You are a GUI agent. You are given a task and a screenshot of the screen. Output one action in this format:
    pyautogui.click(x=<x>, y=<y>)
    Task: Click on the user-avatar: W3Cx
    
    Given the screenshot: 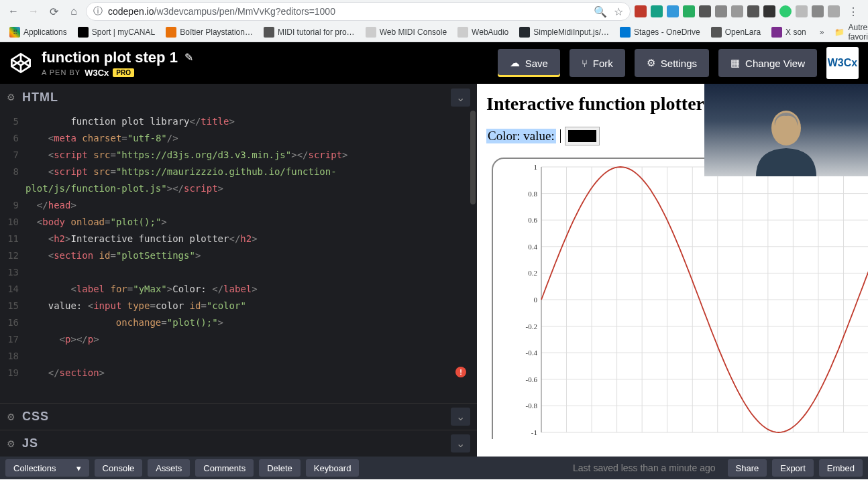 What is the action you would take?
    pyautogui.click(x=843, y=63)
    